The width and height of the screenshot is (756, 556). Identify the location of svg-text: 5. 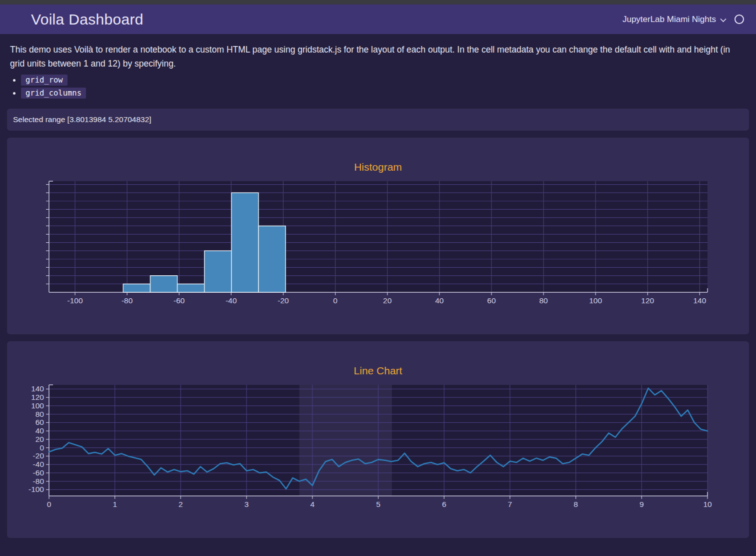
(378, 504).